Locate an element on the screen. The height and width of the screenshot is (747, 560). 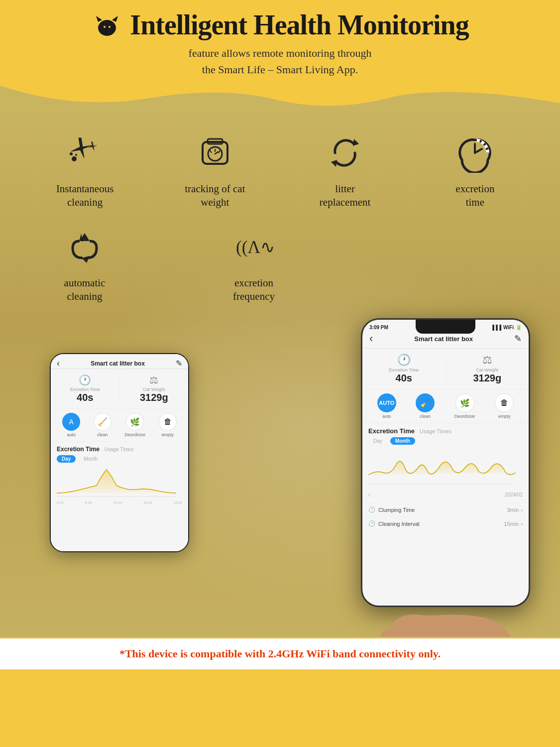
feature-label-excretion-time: excretion time is located at coordinates (475, 196).